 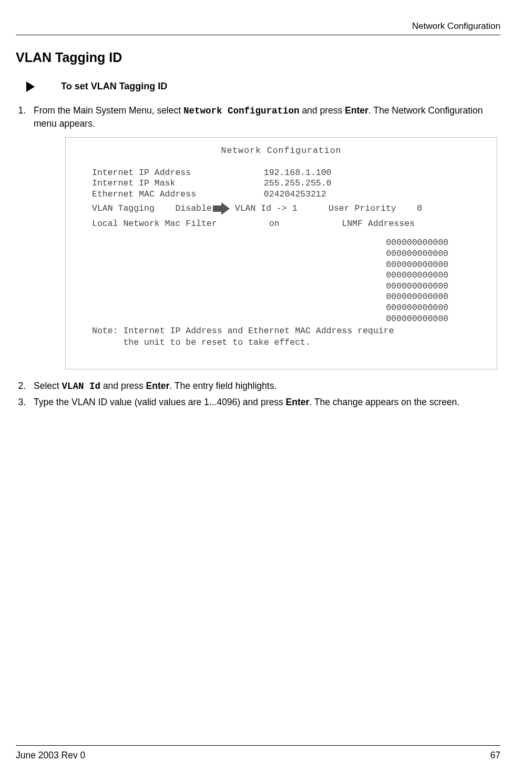 I want to click on user-priority-value: 0, so click(x=420, y=209).